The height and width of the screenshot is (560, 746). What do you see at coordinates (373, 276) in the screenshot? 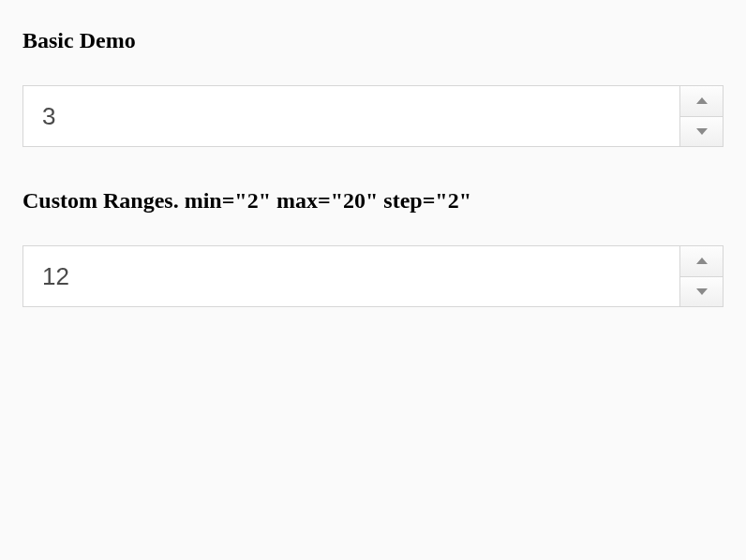
I see `custom-spinner` at bounding box center [373, 276].